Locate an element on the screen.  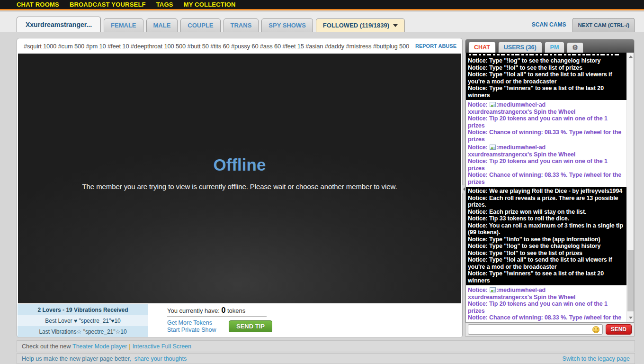
lovers-table: 2 Lovers - 19 Vibrations Received Best L… is located at coordinates (83, 320).